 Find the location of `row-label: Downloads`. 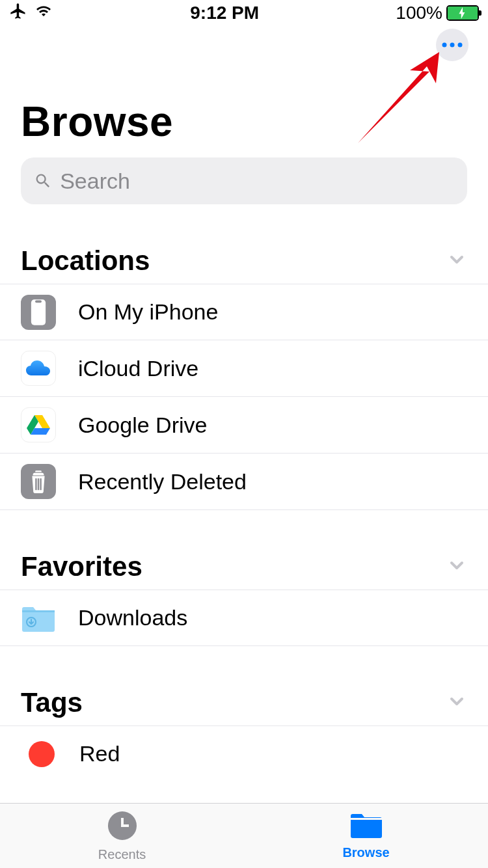

row-label: Downloads is located at coordinates (133, 618).